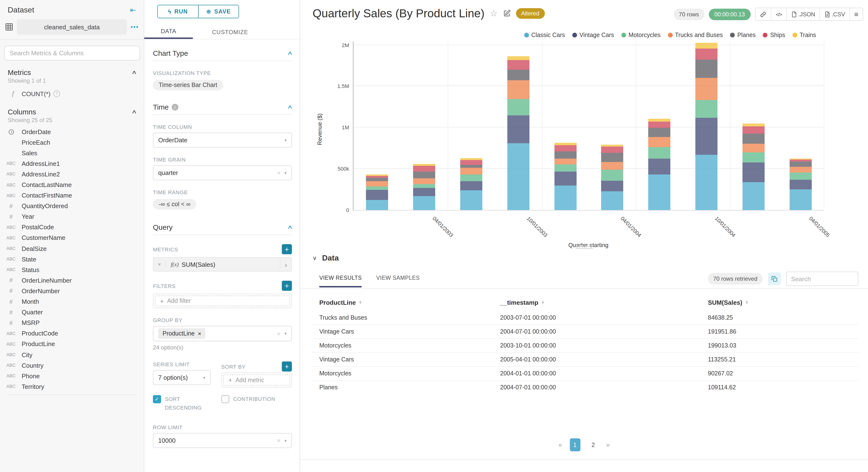 The height and width of the screenshot is (472, 868). Describe the element at coordinates (218, 11) in the screenshot. I see `save-button: ⊕ SAVE` at that location.